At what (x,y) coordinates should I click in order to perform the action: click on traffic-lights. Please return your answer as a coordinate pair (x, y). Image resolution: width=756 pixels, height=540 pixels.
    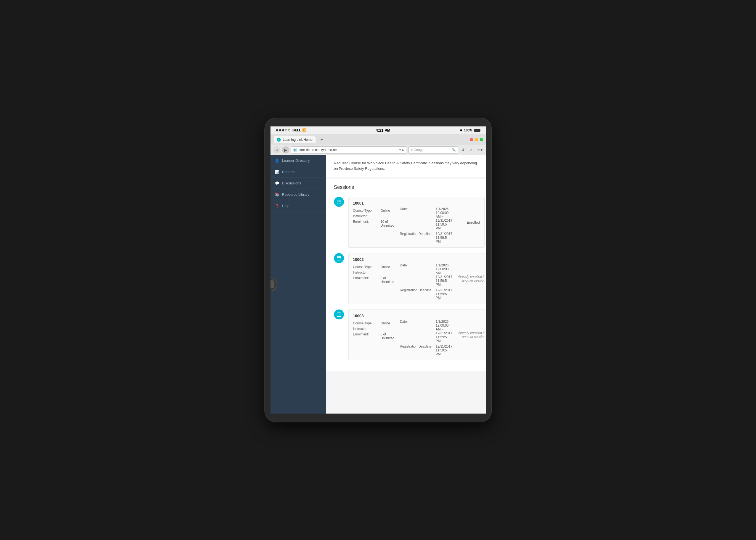
    Looking at the image, I should click on (476, 140).